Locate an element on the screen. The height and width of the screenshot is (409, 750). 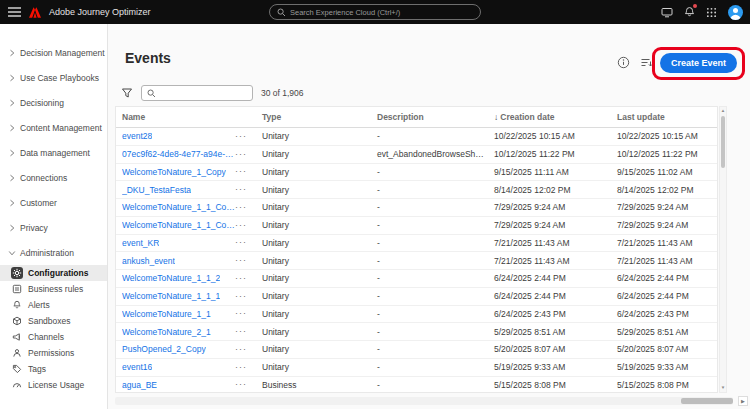
event-name-link: WelcomeToNature_1_1_Copy is located at coordinates (178, 225).